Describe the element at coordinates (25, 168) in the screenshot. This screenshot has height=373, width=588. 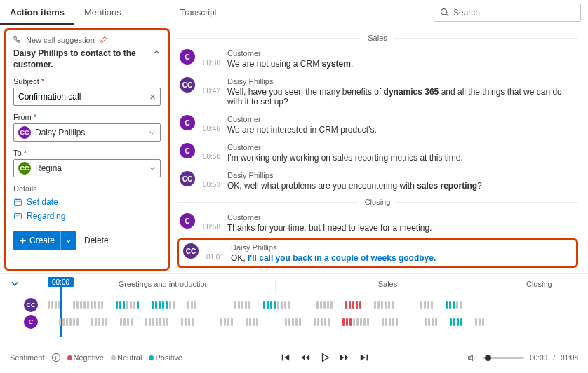
I see `to-avatar: CC` at that location.